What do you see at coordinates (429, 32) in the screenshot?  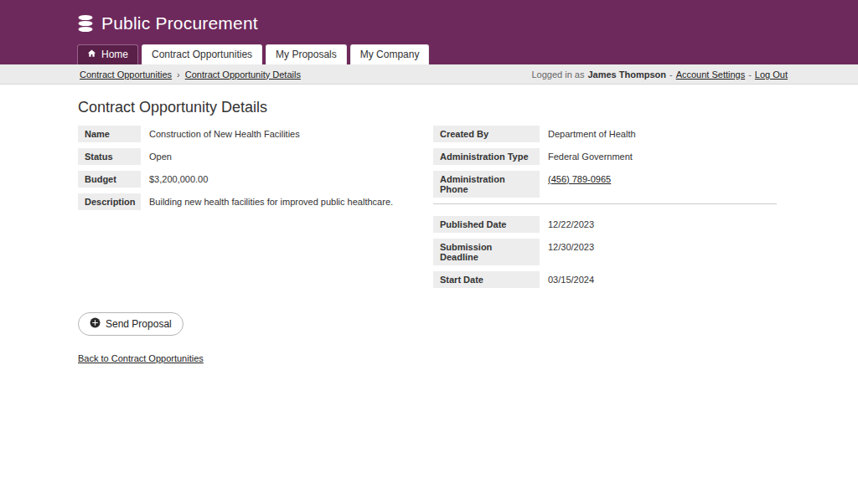 I see `app-header: Public Procurement Home Contract Opportu…` at bounding box center [429, 32].